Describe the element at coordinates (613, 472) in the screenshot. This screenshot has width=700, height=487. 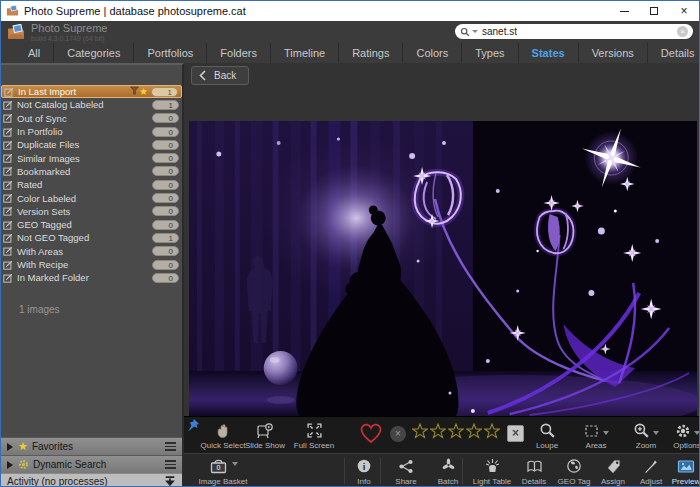
I see `assign-button: Assign` at that location.